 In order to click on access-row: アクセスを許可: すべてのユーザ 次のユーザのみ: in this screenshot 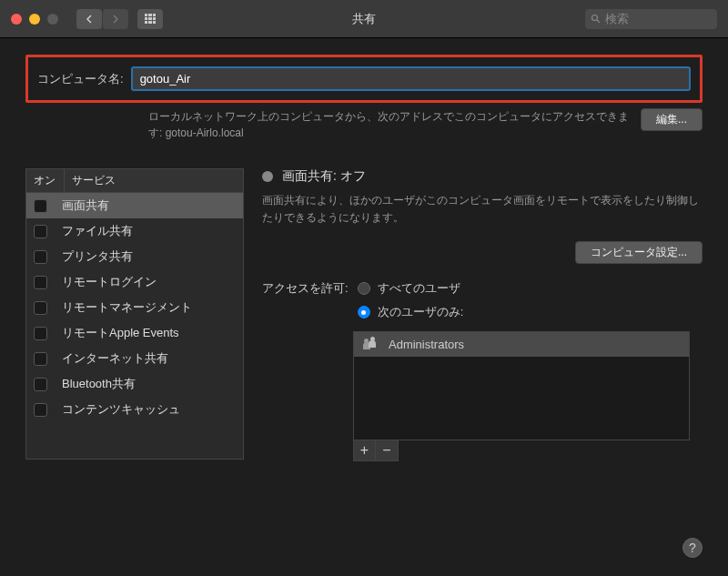, I will do `click(482, 304)`.